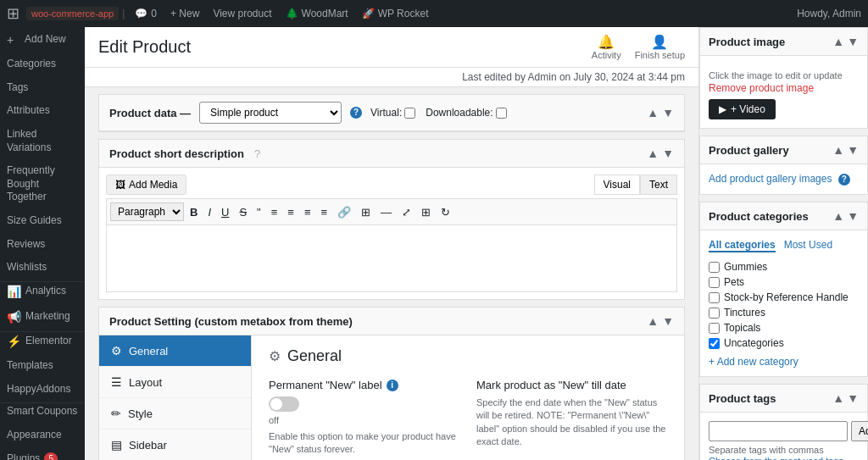 The height and width of the screenshot is (460, 868). I want to click on table-button: ⊞, so click(366, 212).